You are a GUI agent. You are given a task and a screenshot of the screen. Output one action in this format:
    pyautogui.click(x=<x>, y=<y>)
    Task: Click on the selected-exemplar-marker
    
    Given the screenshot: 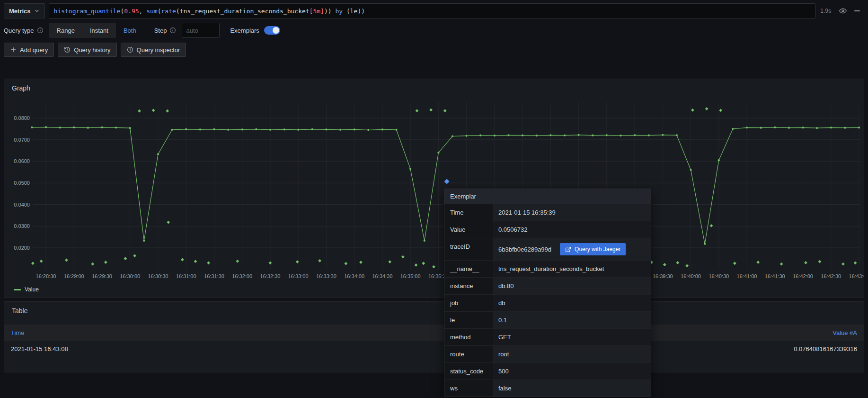 What is the action you would take?
    pyautogui.click(x=447, y=181)
    